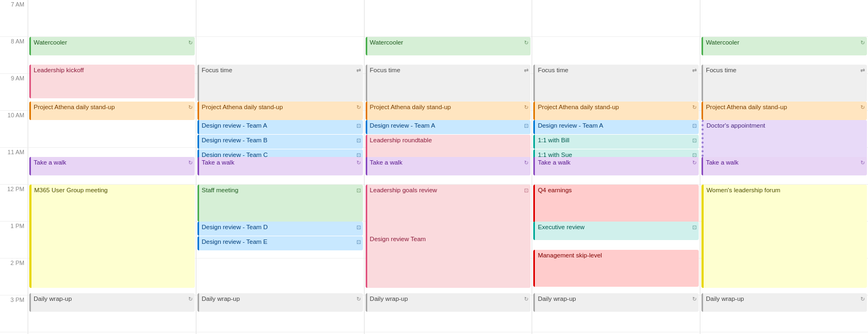 This screenshot has height=334, width=868. Describe the element at coordinates (280, 243) in the screenshot. I see `calendar-event: Design review - Team E⊡` at that location.